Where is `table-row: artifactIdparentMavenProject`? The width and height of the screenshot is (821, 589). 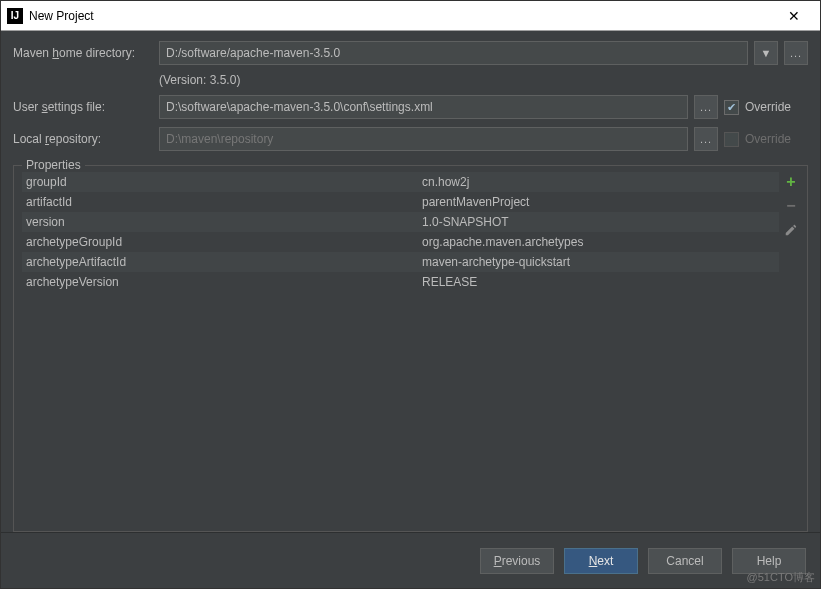 table-row: artifactIdparentMavenProject is located at coordinates (400, 202).